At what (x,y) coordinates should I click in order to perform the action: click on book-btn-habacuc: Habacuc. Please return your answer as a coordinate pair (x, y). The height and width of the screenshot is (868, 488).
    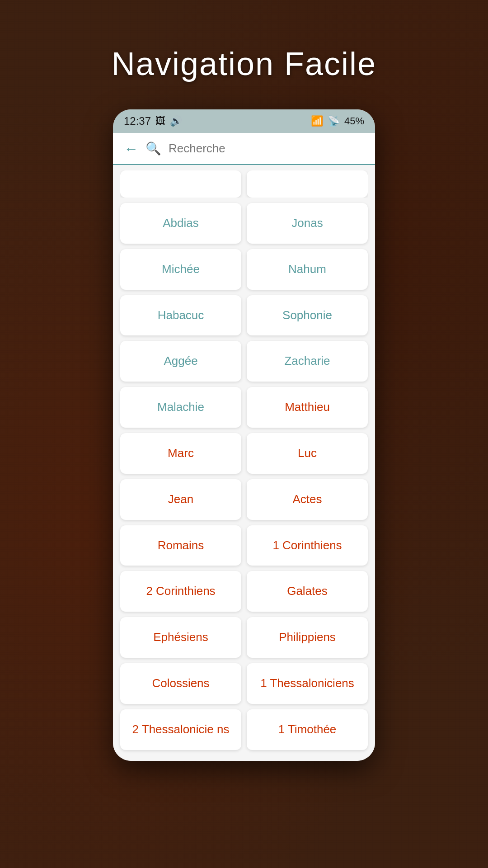
    Looking at the image, I should click on (181, 316).